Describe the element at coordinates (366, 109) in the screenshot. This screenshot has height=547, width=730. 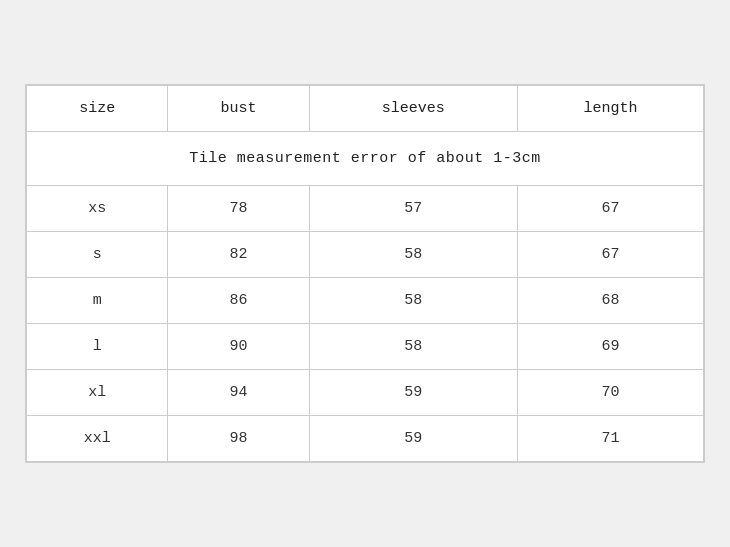
I see `header-row: size bust sleeves length` at that location.